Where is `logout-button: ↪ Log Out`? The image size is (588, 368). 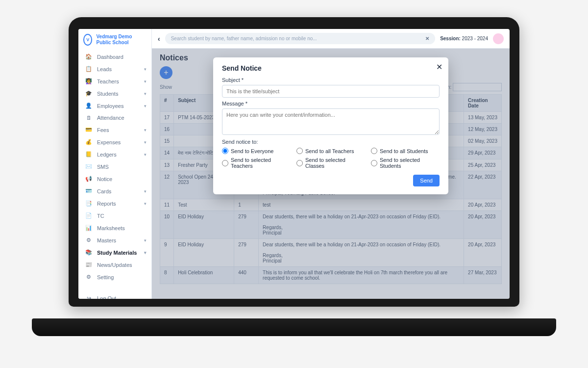
logout-button: ↪ Log Out is located at coordinates (115, 295).